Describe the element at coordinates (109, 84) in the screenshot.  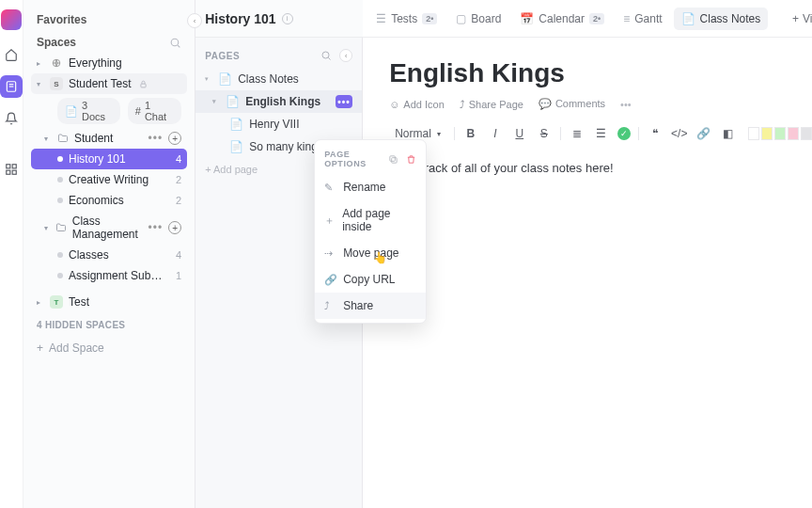
I see `sidebar-item-student-test: ▾ S Student Test` at that location.